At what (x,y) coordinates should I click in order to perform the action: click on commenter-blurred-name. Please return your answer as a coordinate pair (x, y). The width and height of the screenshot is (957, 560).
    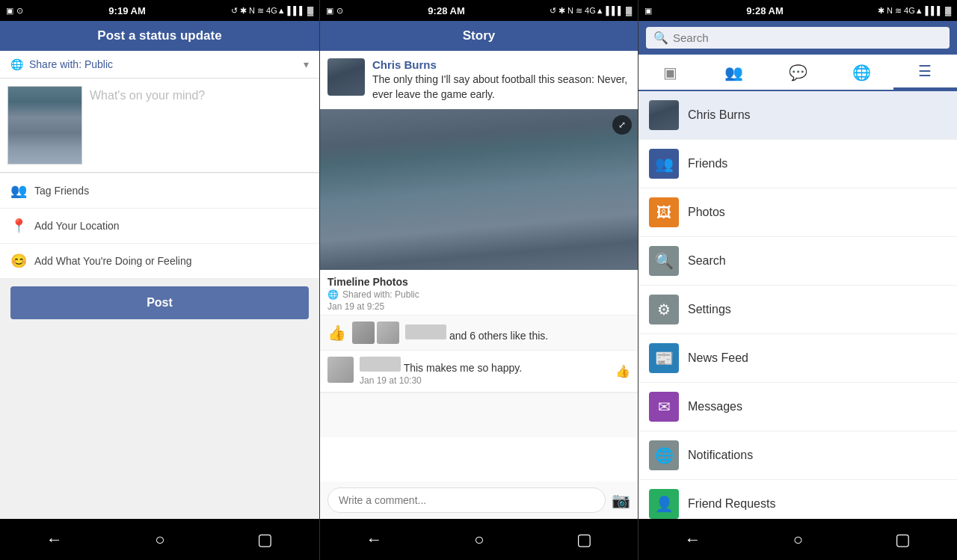
    Looking at the image, I should click on (380, 364).